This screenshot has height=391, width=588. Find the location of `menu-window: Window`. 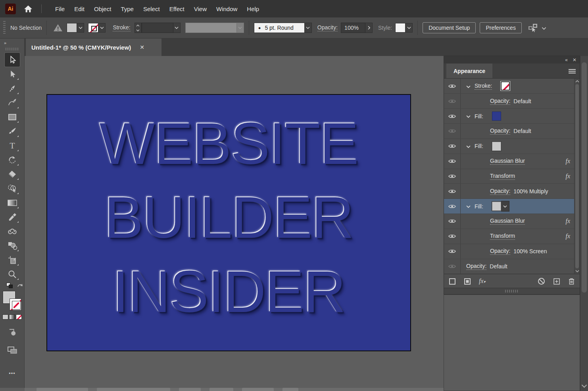

menu-window: Window is located at coordinates (227, 9).